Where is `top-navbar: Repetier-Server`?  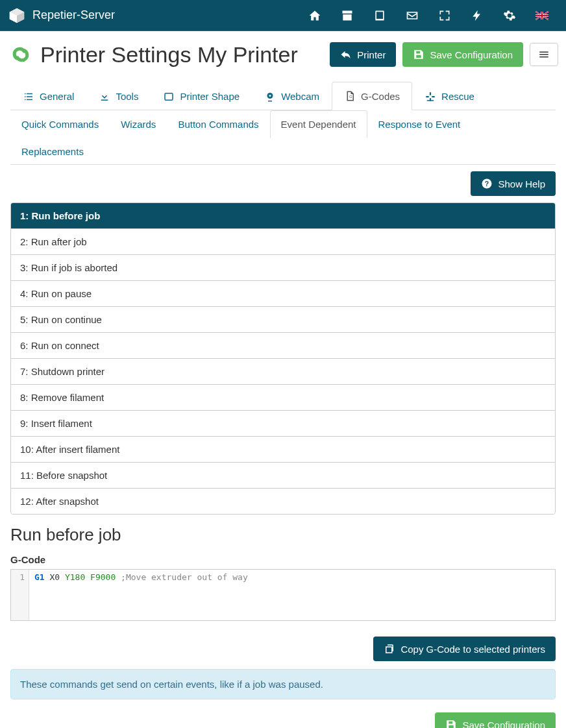 top-navbar: Repetier-Server is located at coordinates (283, 16).